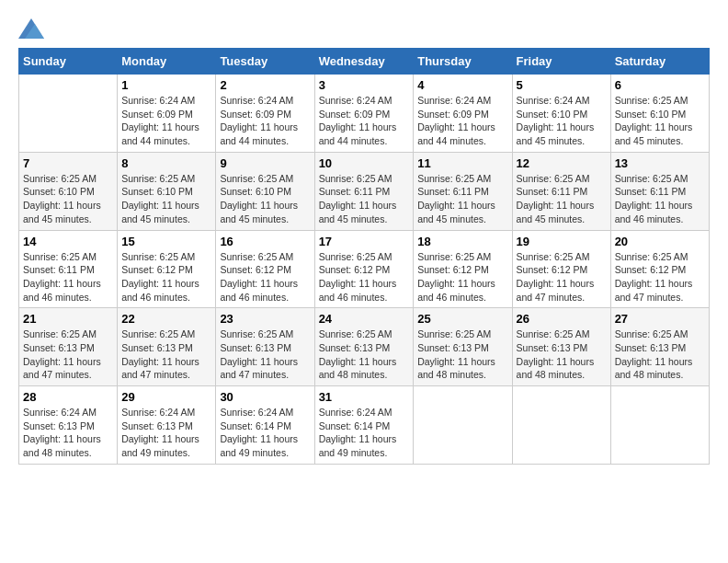 This screenshot has height=563, width=728. Describe the element at coordinates (265, 269) in the screenshot. I see `calendar-cell: 16Sunrise: 6:25 AMSunset: 6:12 PMDayligh…` at that location.